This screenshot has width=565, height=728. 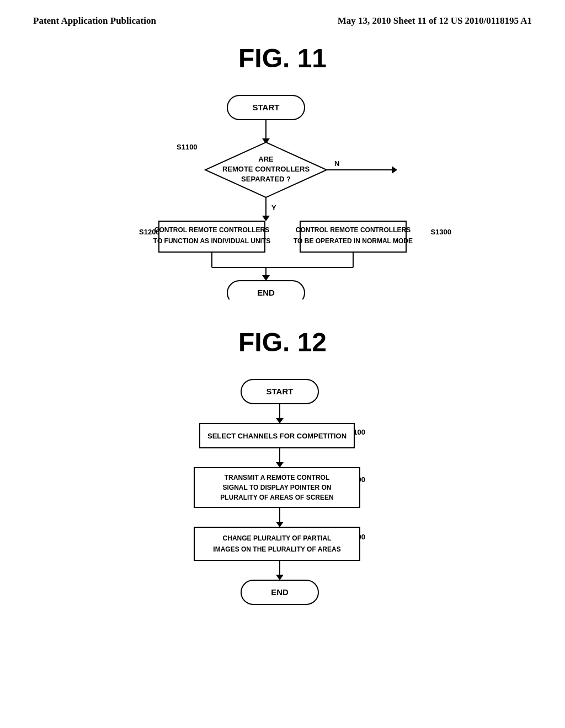 What do you see at coordinates (282, 342) in the screenshot?
I see `fig12-title: FIG. 12` at bounding box center [282, 342].